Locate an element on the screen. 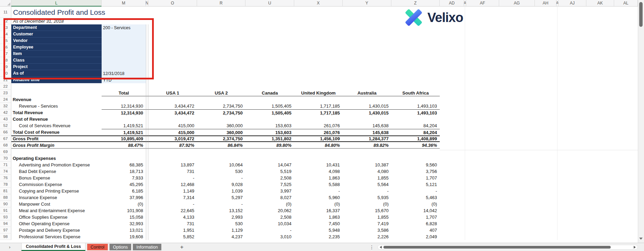 This screenshot has width=644, height=251. cell-united-kingdom: - is located at coordinates (319, 191).